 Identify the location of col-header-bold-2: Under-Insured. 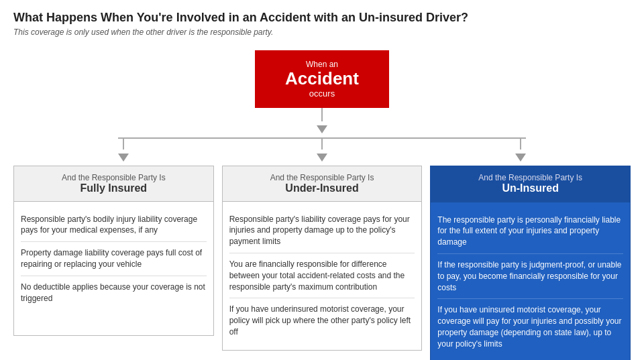
(322, 188).